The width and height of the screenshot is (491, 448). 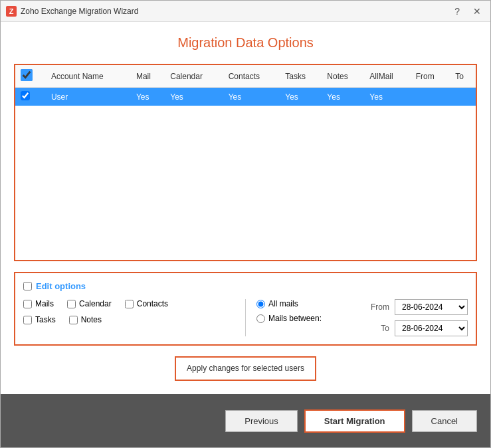 I want to click on all-mails-label: All mails, so click(x=283, y=304).